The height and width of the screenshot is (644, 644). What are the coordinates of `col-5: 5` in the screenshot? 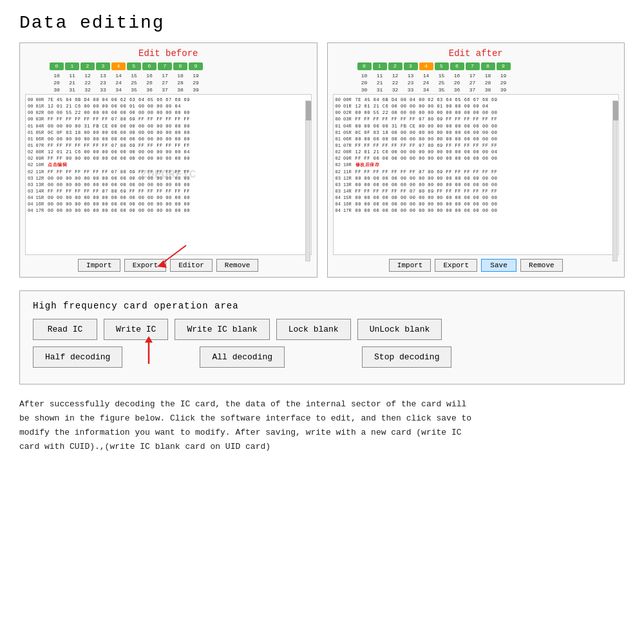 It's located at (134, 66).